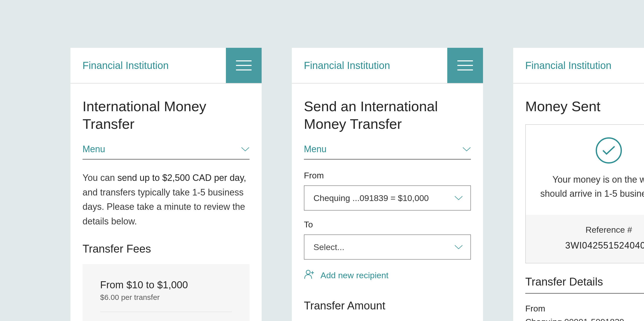 This screenshot has width=644, height=321. What do you see at coordinates (387, 306) in the screenshot?
I see `amount-heading: Transfer Amount` at bounding box center [387, 306].